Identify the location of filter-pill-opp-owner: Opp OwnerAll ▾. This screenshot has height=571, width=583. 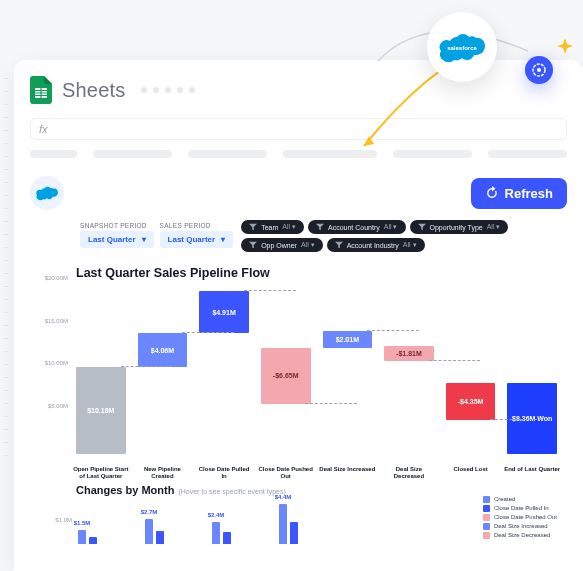
(282, 245).